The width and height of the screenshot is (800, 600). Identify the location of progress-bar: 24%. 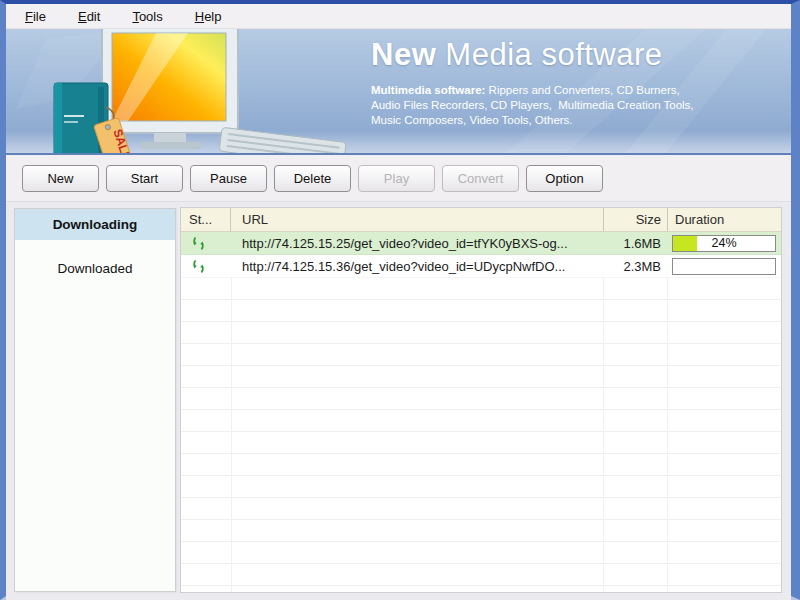
(724, 244).